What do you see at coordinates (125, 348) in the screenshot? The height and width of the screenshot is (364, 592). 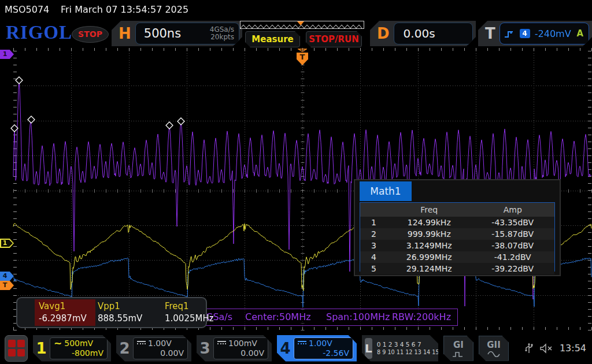 I see `ch2-number: 2` at bounding box center [125, 348].